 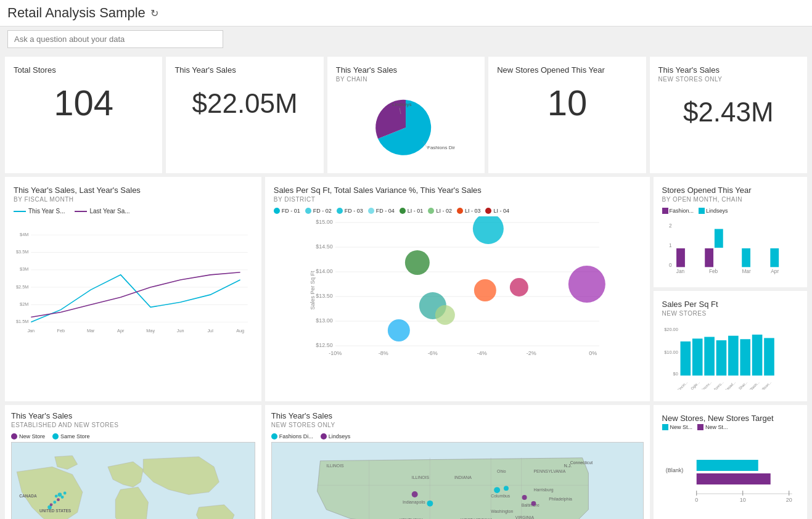 What do you see at coordinates (789, 500) in the screenshot?
I see `svg-text: 20` at bounding box center [789, 500].